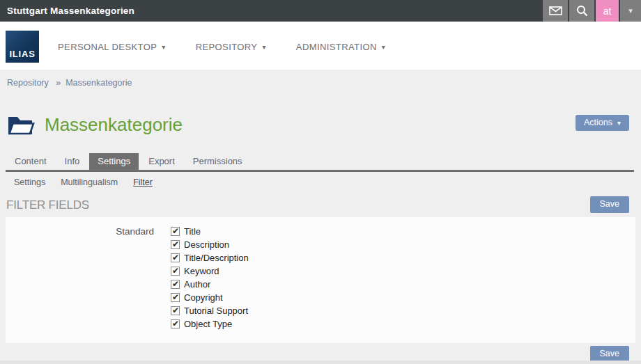  Describe the element at coordinates (29, 182) in the screenshot. I see `subtab: Settings` at that location.